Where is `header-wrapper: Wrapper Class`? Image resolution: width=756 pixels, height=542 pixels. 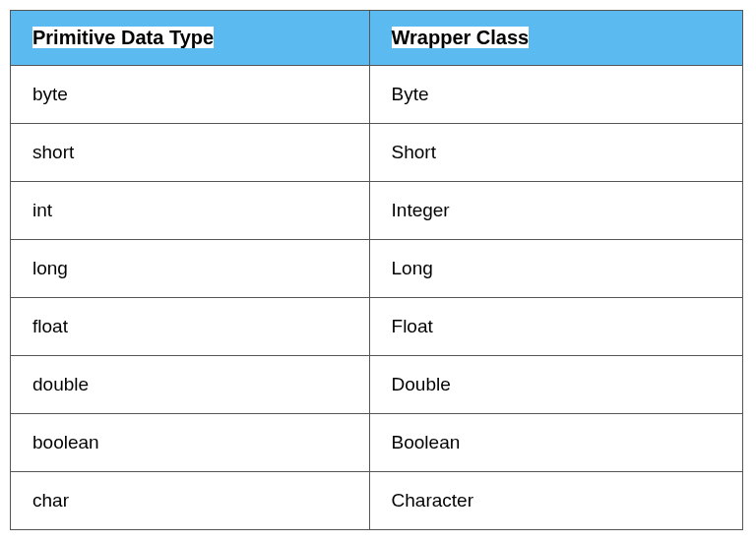 header-wrapper: Wrapper Class is located at coordinates (555, 38).